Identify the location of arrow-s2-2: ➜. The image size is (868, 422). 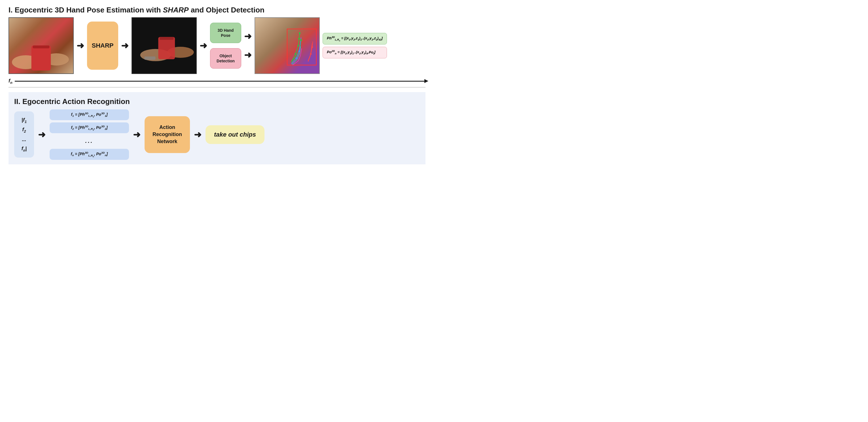
(137, 135).